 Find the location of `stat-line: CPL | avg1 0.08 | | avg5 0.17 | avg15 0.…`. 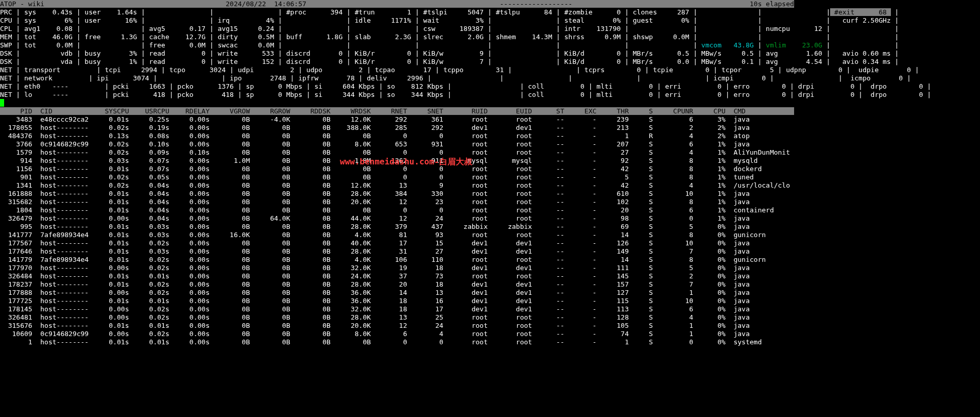

stat-line: CPL | avg1 0.08 | | avg5 0.17 | avg15 0.… is located at coordinates (490, 29).